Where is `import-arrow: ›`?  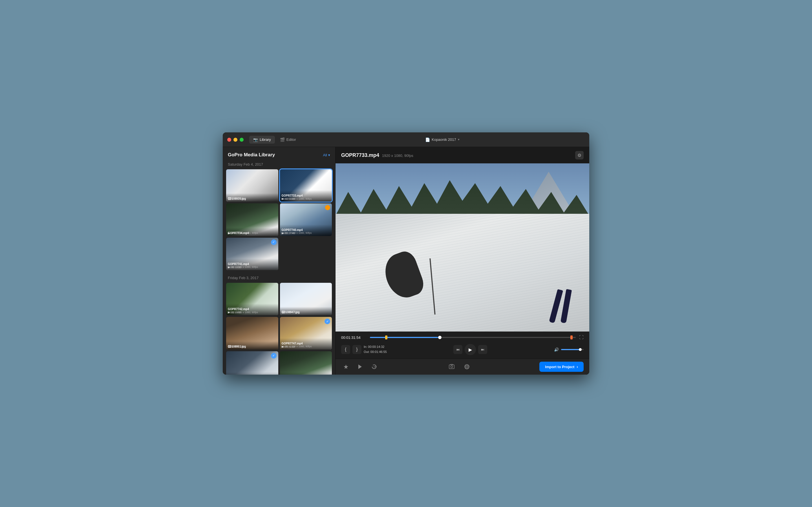
import-arrow: › is located at coordinates (577, 367).